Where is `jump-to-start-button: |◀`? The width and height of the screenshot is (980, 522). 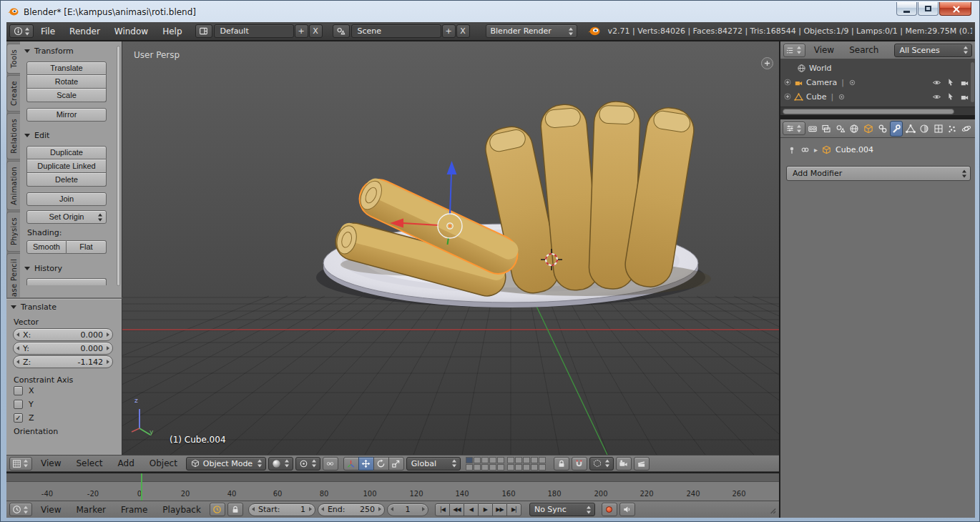 jump-to-start-button: |◀ is located at coordinates (442, 510).